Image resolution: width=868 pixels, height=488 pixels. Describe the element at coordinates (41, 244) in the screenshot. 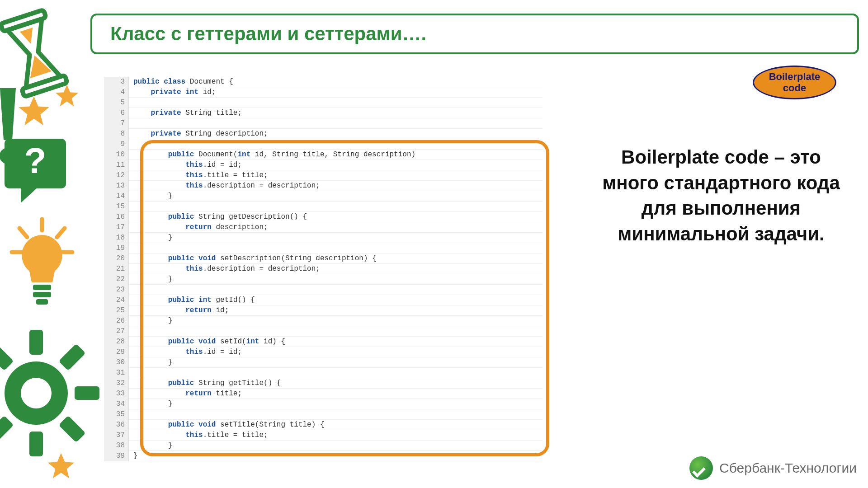

I see `decorative-sidebar: ?` at that location.